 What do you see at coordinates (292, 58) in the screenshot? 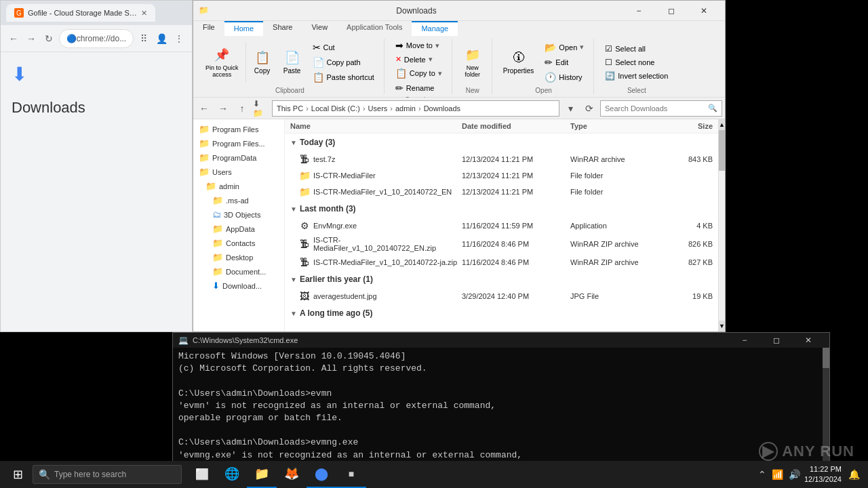
I see `paste-icon: 📄` at bounding box center [292, 58].